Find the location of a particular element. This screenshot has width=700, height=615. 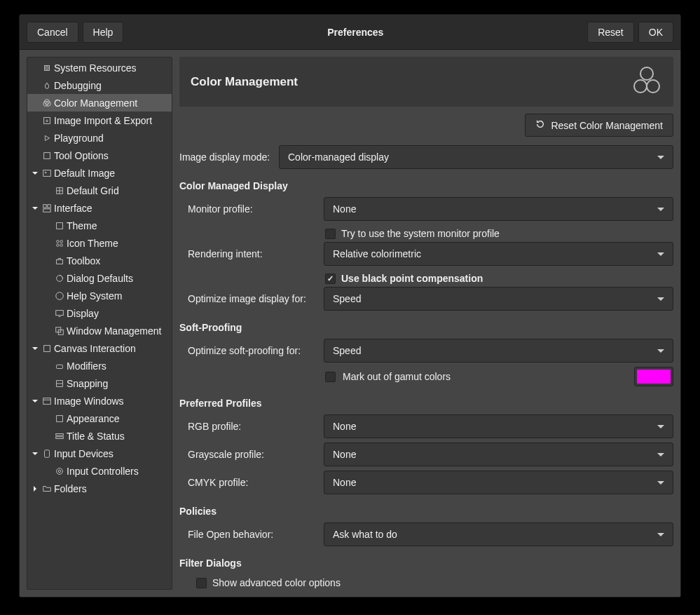

sidebar-item-image-windows: Image Windows is located at coordinates (99, 401).